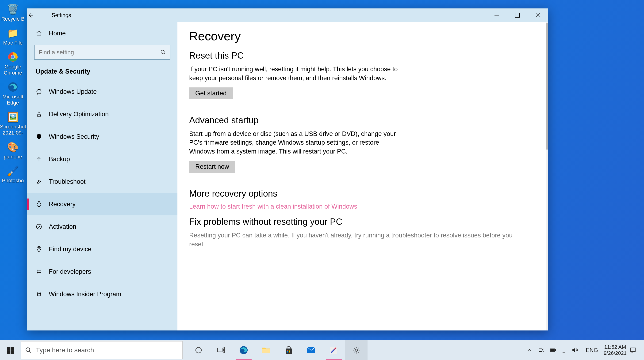  I want to click on taskbar: Type here to search ENG 11:52 AM 9/26/20…, so click(322, 350).